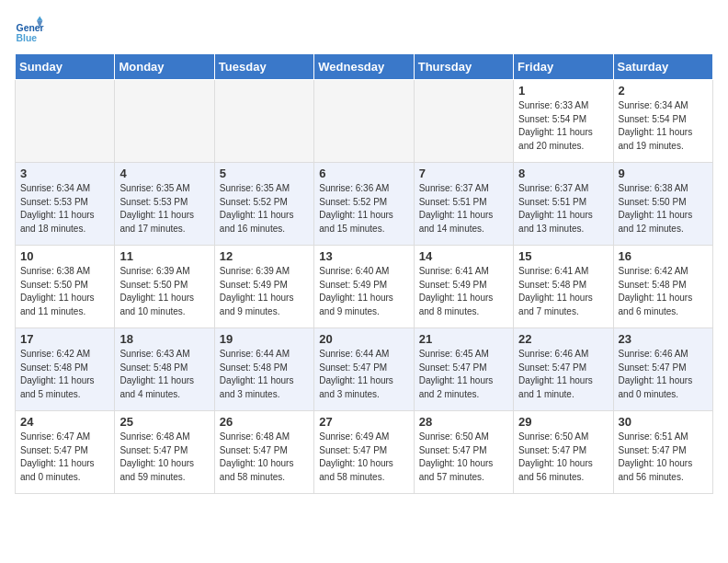  I want to click on calendar-cell: 29Sunrise: 6:50 AM Sunset: 5:47 PM Dayli…, so click(563, 453).